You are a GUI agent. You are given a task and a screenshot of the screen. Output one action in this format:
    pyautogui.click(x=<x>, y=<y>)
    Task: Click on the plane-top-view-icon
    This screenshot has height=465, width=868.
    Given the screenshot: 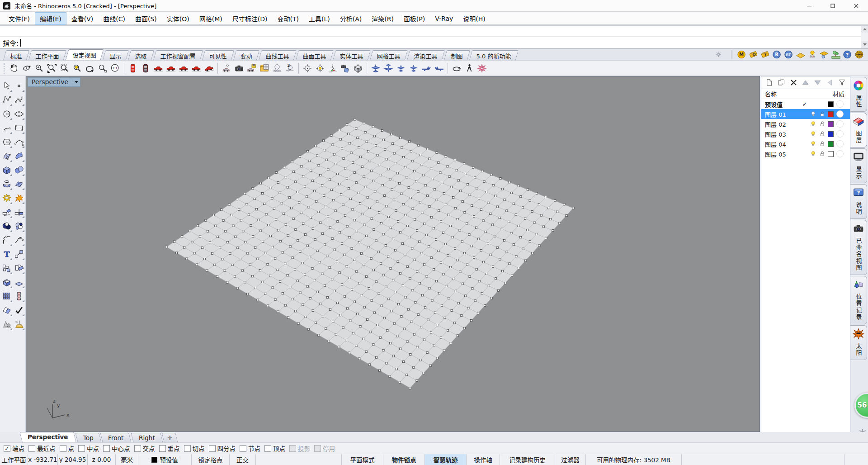 What is the action you would take?
    pyautogui.click(x=376, y=68)
    